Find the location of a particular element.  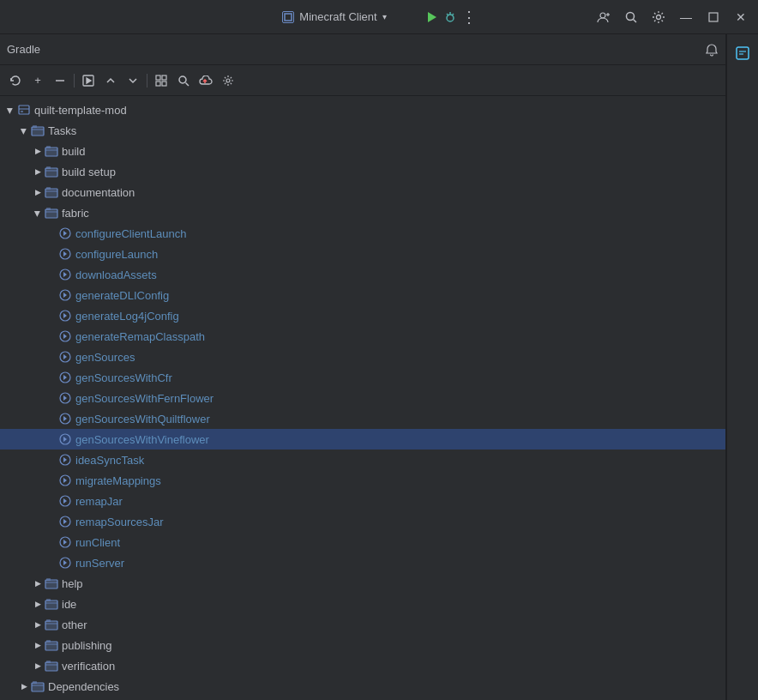

ide-expand-arrow: ▶ is located at coordinates (38, 604).